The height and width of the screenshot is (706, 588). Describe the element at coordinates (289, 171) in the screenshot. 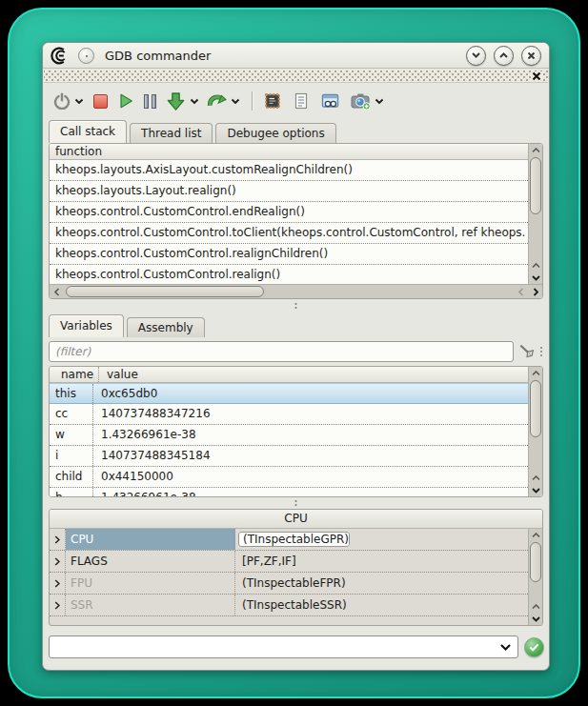

I see `call-stack-row: kheops.layouts.AxisLayout.customRealignC…` at that location.